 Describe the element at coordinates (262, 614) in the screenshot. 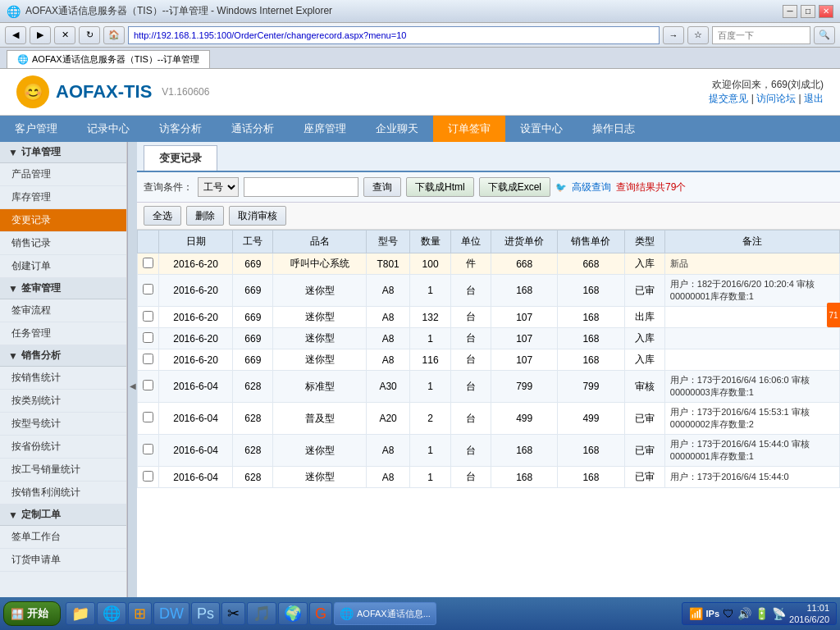

I see `taskbar-media-btn: 🎵` at that location.